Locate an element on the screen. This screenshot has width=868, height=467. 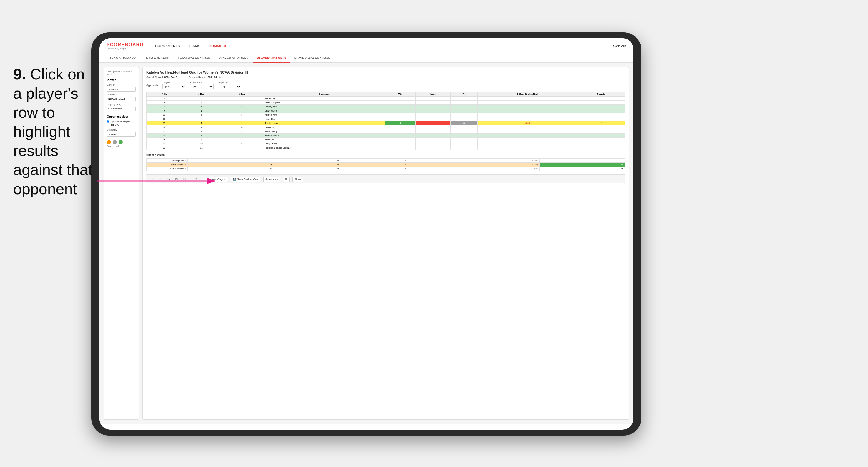
player-section-title: Player is located at coordinates (121, 80).